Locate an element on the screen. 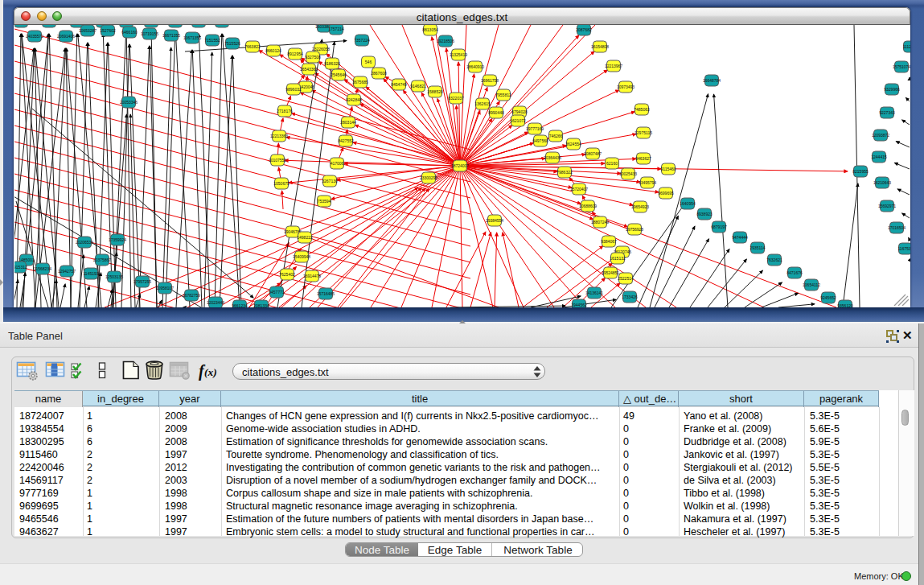 Image resolution: width=924 pixels, height=585 pixels. svg-text: 19654923 is located at coordinates (640, 207).